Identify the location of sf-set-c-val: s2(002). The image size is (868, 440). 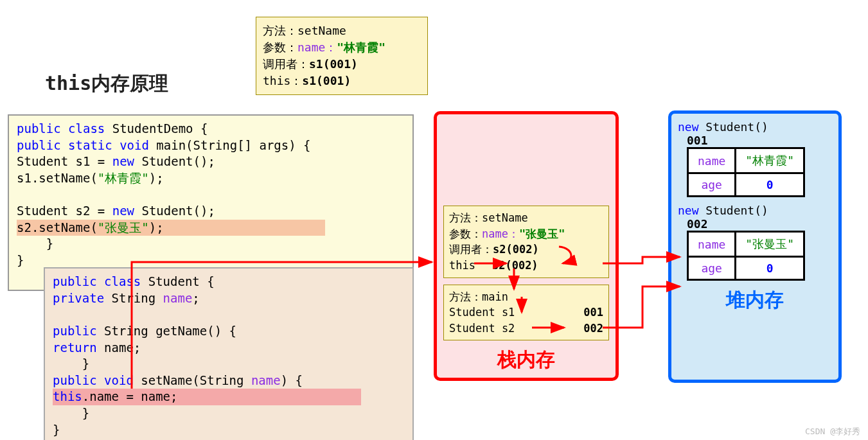
(516, 249).